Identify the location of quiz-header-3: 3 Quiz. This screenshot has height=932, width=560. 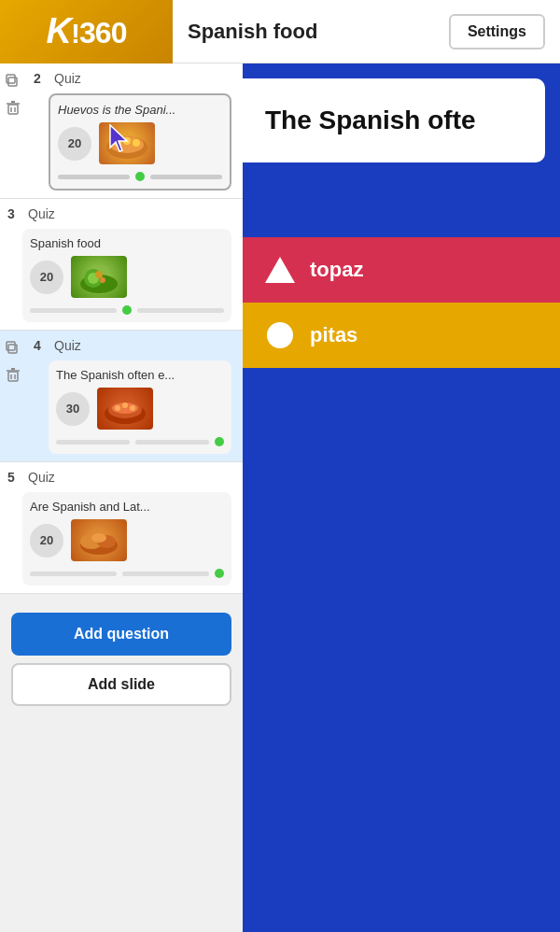
(121, 212).